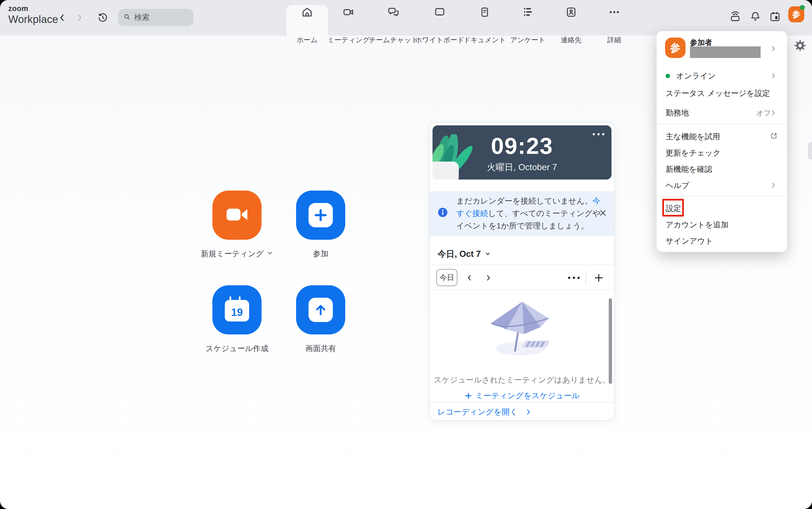 Image resolution: width=812 pixels, height=509 pixels. I want to click on prev-day-button, so click(469, 278).